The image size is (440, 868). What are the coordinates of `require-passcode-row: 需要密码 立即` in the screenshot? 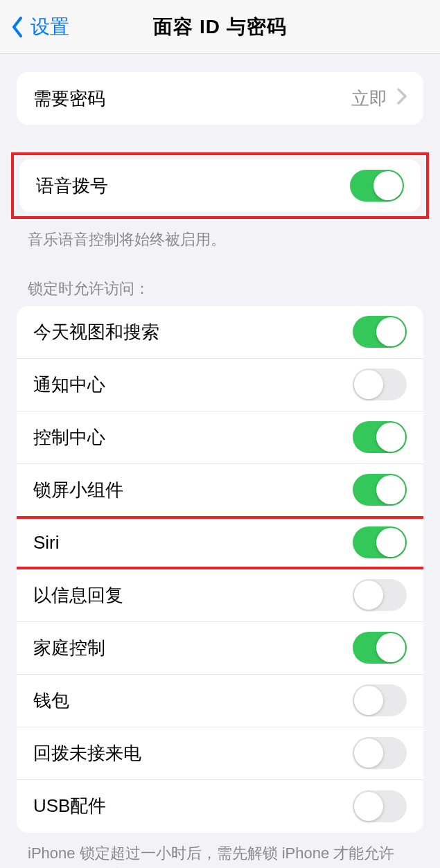 It's located at (220, 98).